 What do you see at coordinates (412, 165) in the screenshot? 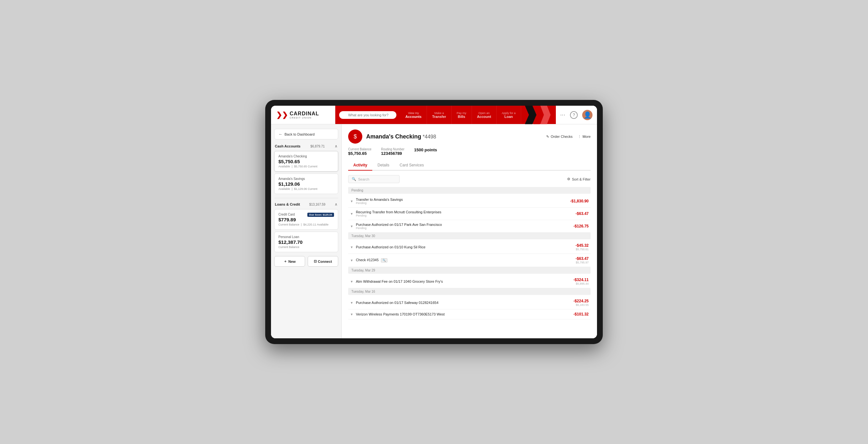
I see `tab-card-services-label: Card Services` at bounding box center [412, 165].